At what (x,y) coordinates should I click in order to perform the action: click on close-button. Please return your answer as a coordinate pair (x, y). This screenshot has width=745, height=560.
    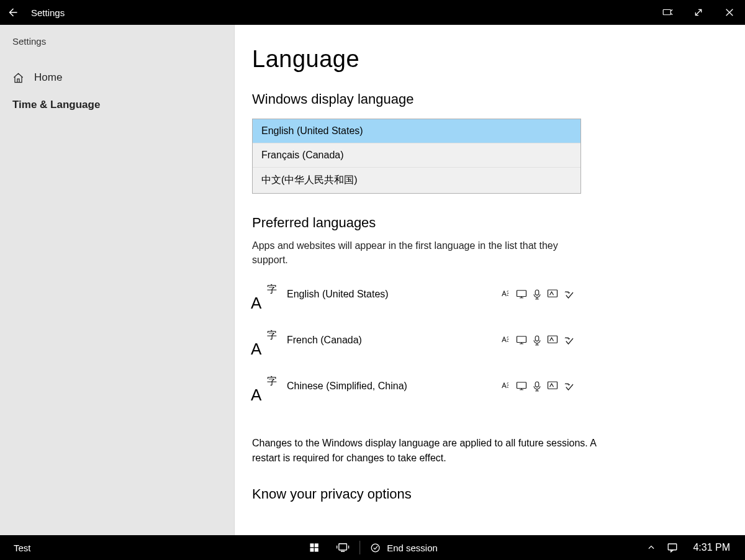
    Looking at the image, I should click on (729, 12).